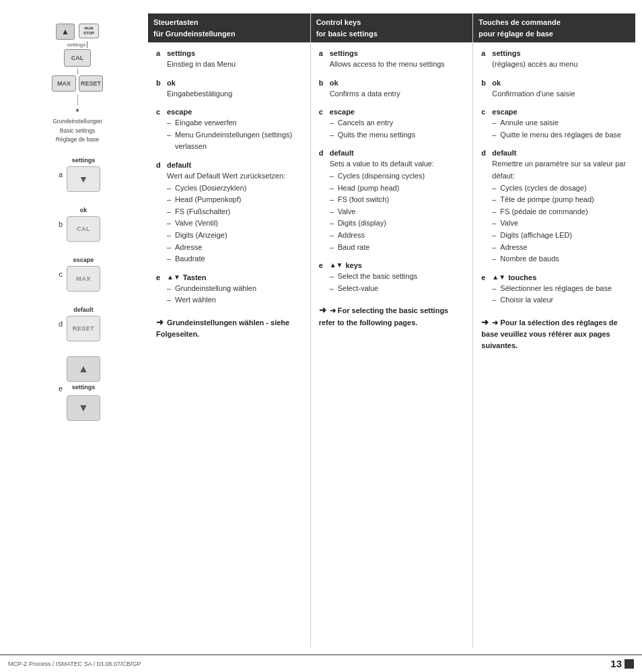  What do you see at coordinates (336, 265) in the screenshot?
I see `english-e-arrows: ▲▼` at bounding box center [336, 265].